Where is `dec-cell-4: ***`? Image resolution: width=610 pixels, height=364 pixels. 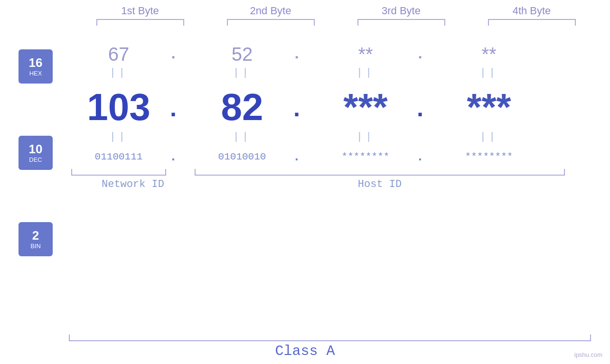
dec-cell-4: *** is located at coordinates (503, 107).